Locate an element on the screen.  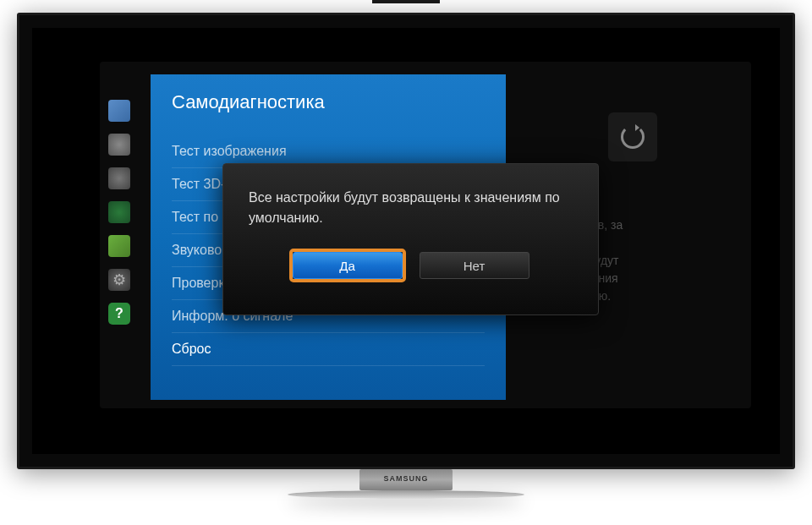
dialog-message: Все настройки будут возвращены к значени… is located at coordinates (411, 208).